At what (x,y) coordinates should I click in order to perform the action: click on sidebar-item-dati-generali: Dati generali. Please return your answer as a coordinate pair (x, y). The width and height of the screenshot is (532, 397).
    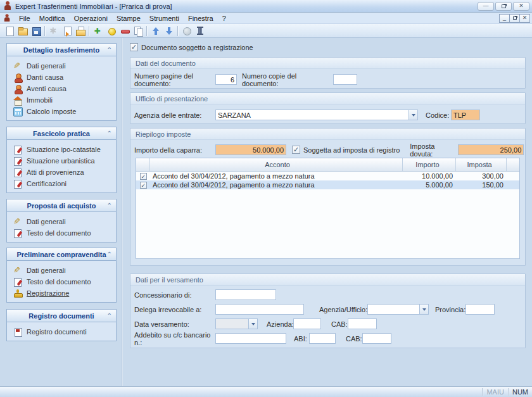
    Looking at the image, I should click on (61, 66).